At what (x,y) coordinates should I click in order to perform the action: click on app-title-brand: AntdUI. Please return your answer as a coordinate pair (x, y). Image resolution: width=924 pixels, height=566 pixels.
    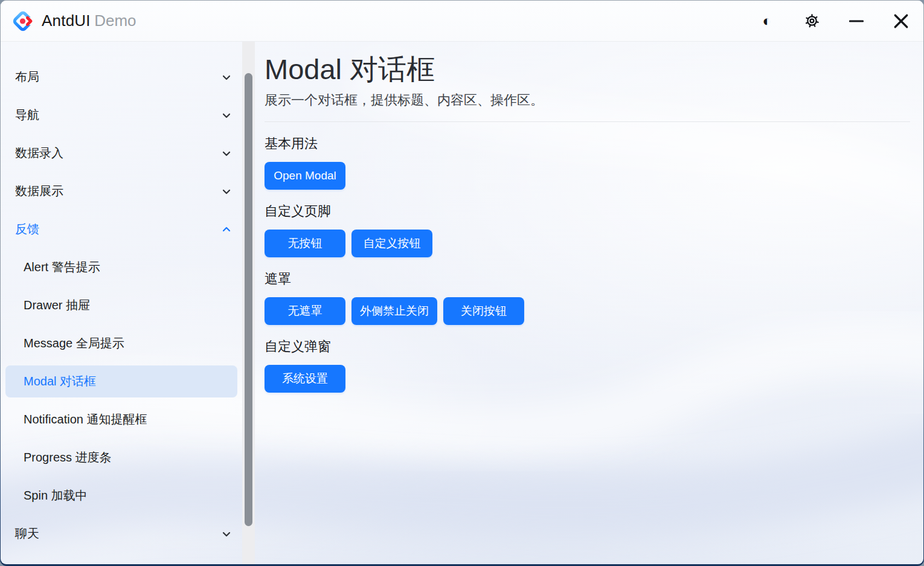
    Looking at the image, I should click on (66, 21).